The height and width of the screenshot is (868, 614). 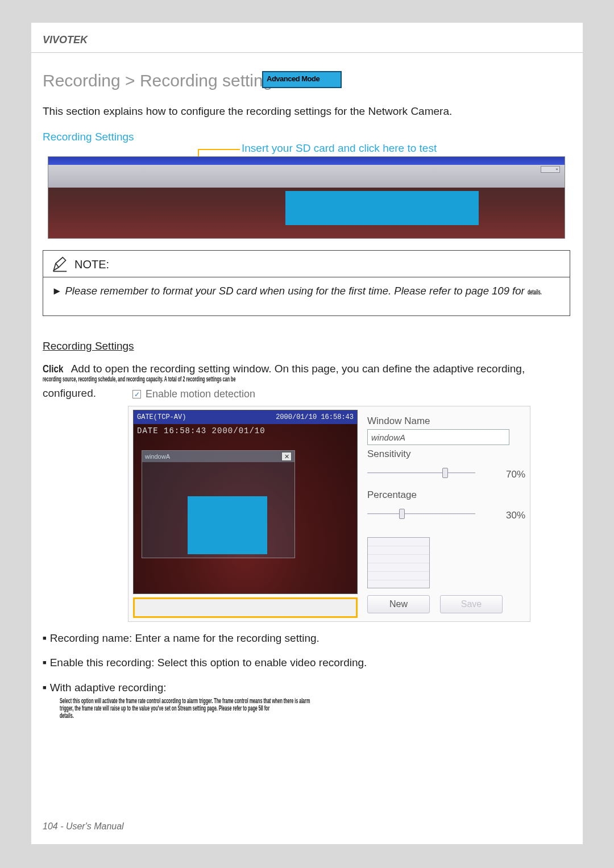 I want to click on motion-window-list, so click(x=399, y=563).